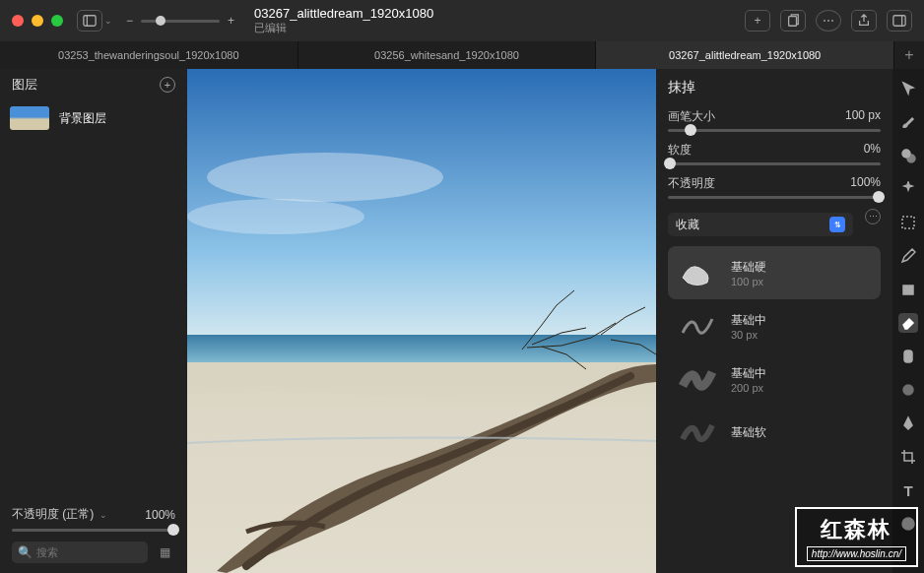 The image size is (924, 573). What do you see at coordinates (774, 352) in the screenshot?
I see `brush-list: 基础硬100 px 基础中30 px 基础中200 px 基础软` at bounding box center [774, 352].